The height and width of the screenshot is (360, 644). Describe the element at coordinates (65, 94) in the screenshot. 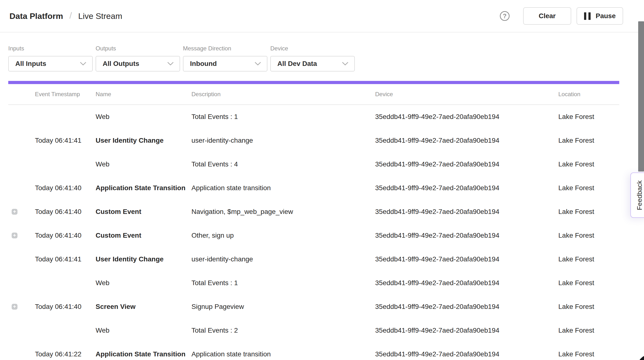

I see `column-header-event-timestamp: Event Timestamp` at that location.